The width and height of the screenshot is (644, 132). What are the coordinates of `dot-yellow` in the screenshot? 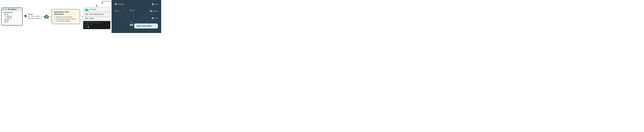 It's located at (4, 9).